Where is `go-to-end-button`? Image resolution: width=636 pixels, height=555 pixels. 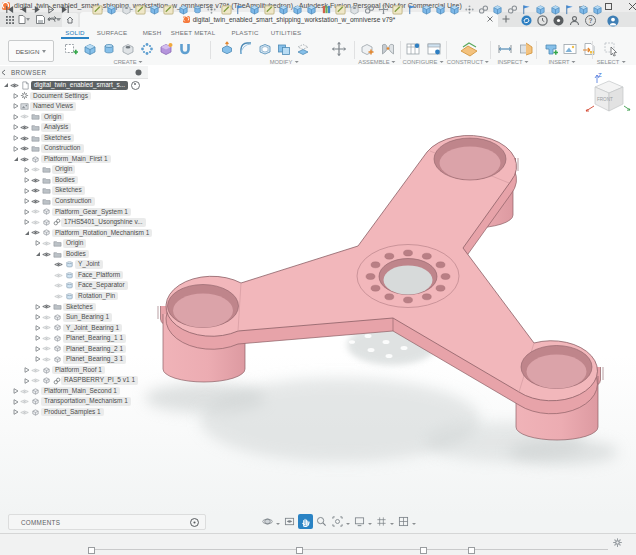 go-to-end-button is located at coordinates (66, 10).